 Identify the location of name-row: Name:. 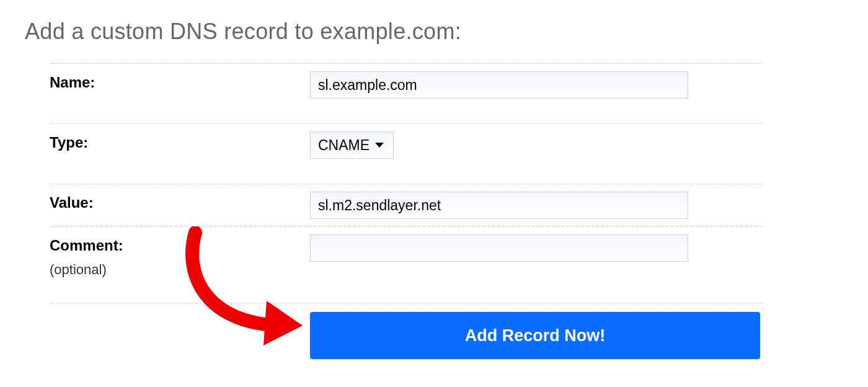
(406, 93).